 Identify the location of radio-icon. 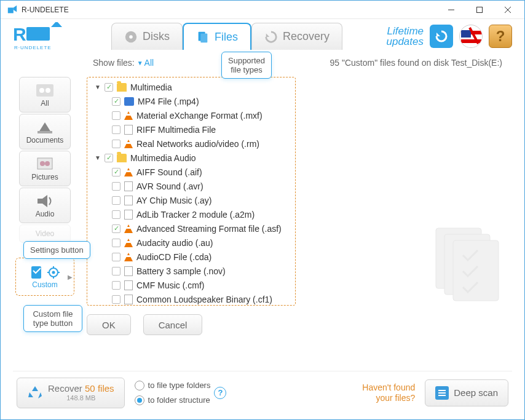
(140, 386).